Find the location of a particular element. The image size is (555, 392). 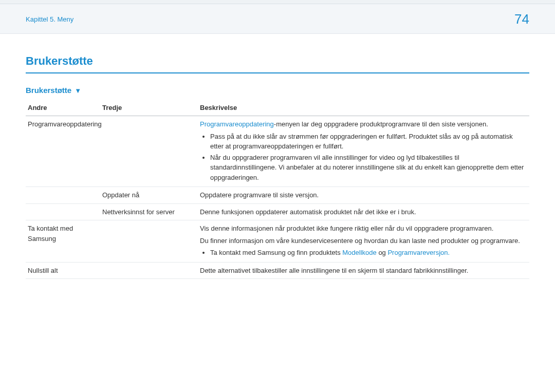

tredje-cell: Oppdater nå is located at coordinates (149, 195).